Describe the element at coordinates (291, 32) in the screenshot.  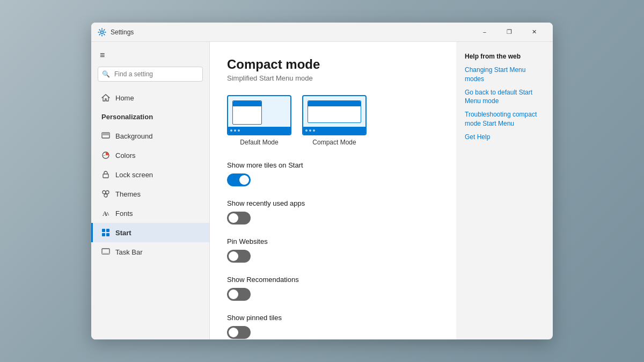
I see `window-title: Settings` at that location.